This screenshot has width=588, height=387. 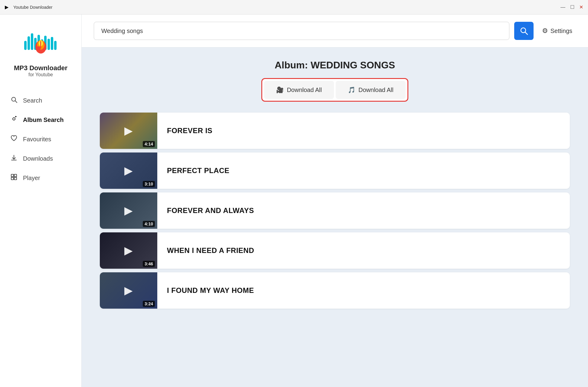 What do you see at coordinates (41, 159) in the screenshot?
I see `sidebar-item-downloads: Downloads` at bounding box center [41, 159].